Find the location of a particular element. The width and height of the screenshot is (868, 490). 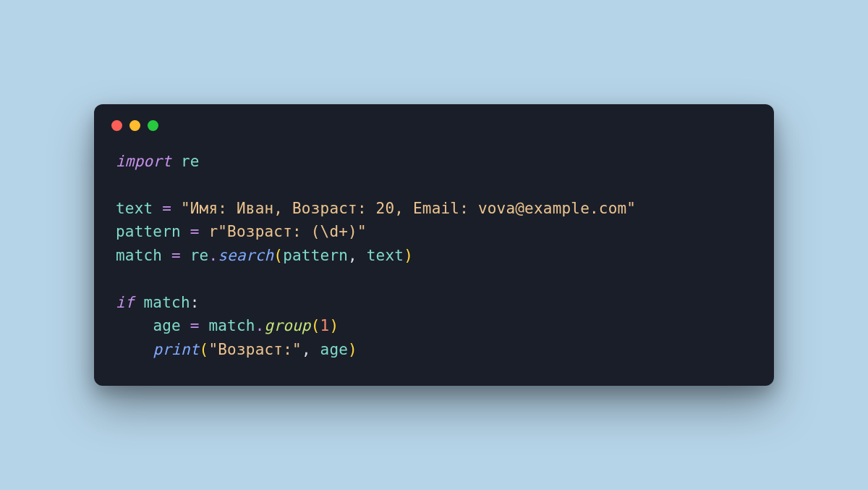

close-icon is located at coordinates (117, 126).